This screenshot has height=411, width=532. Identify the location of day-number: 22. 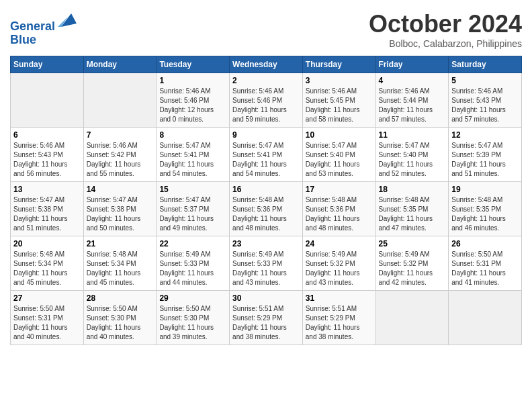
(193, 244).